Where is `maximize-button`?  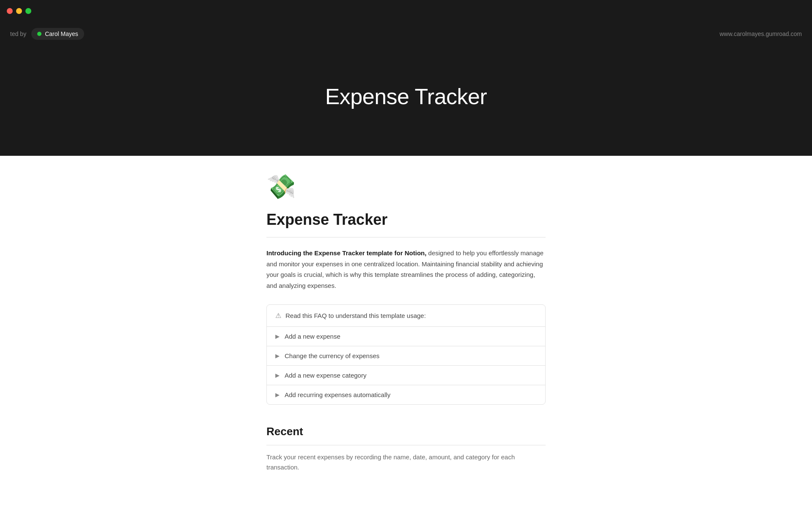 maximize-button is located at coordinates (28, 11).